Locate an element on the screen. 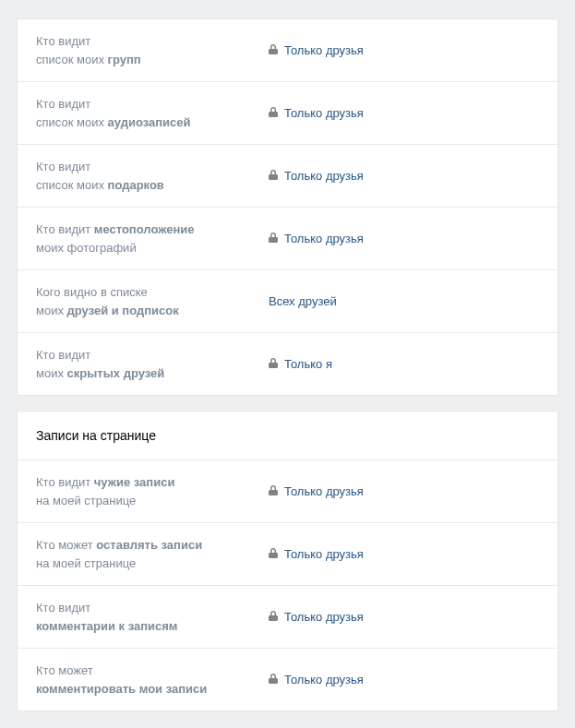 The image size is (575, 728). setting-label: Кто видит комментарии к записям is located at coordinates (152, 616).